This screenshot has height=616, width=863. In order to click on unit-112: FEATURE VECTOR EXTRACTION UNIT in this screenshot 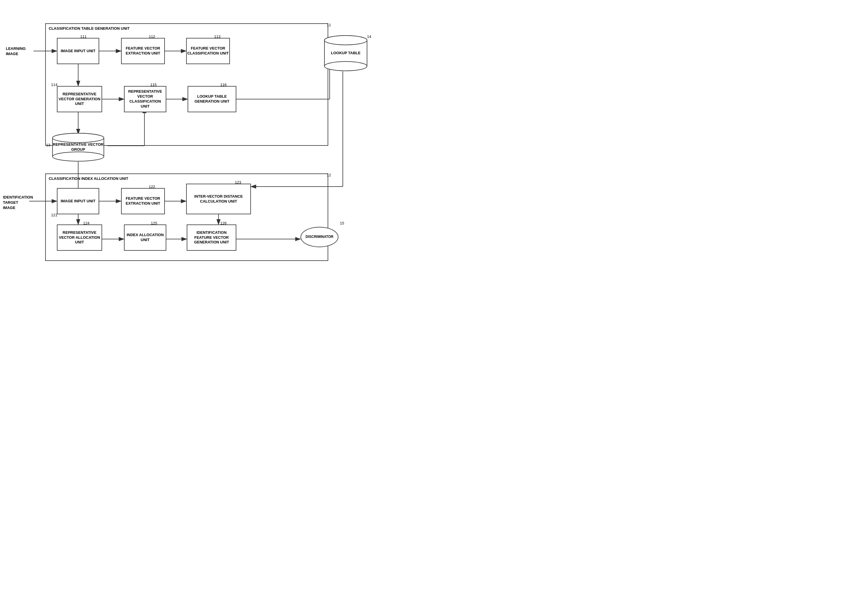, I will do `click(143, 51)`.